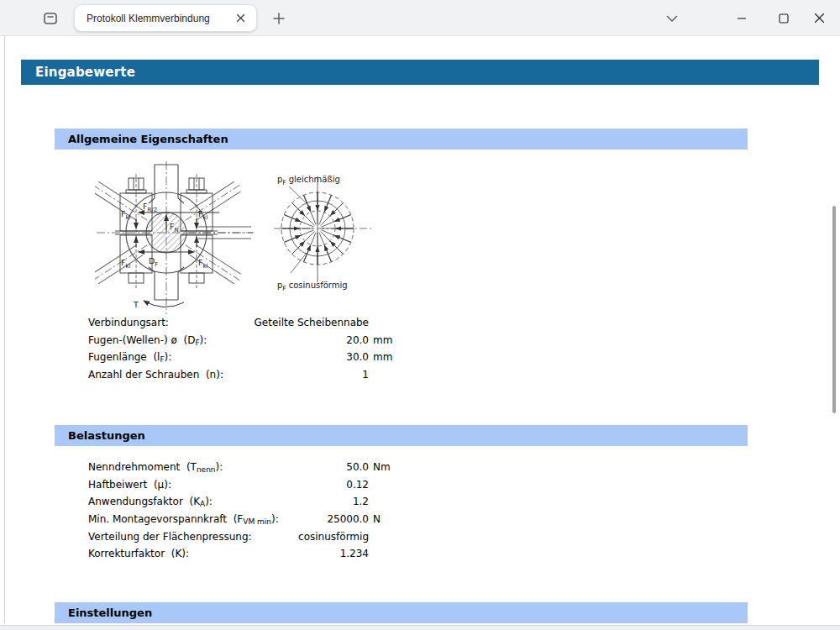 This screenshot has height=630, width=840. I want to click on section-header-einstellungen: Einstellungen, so click(402, 613).